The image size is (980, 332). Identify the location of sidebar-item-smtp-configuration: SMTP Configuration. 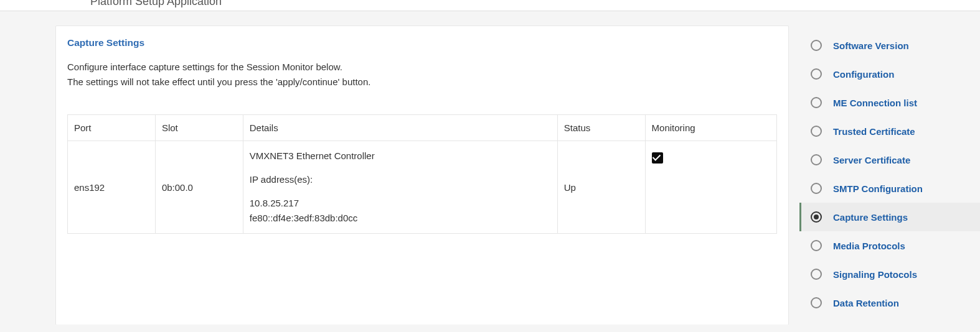
(890, 188).